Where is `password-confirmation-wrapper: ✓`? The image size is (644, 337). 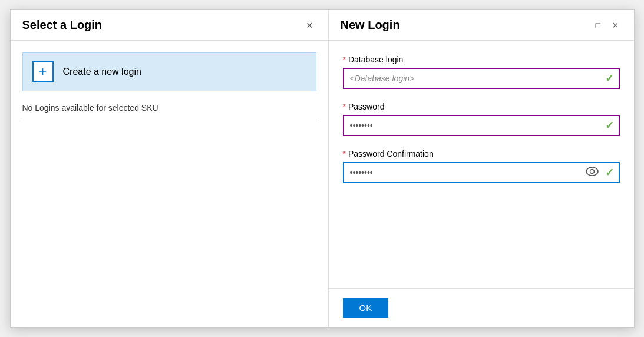
password-confirmation-wrapper: ✓ is located at coordinates (481, 173).